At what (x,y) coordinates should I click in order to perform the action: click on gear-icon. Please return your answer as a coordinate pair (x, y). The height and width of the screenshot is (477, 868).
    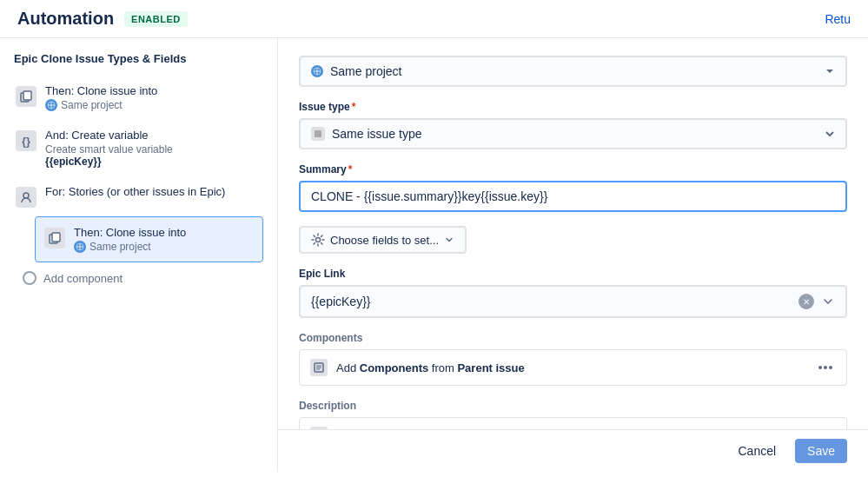
    Looking at the image, I should click on (318, 240).